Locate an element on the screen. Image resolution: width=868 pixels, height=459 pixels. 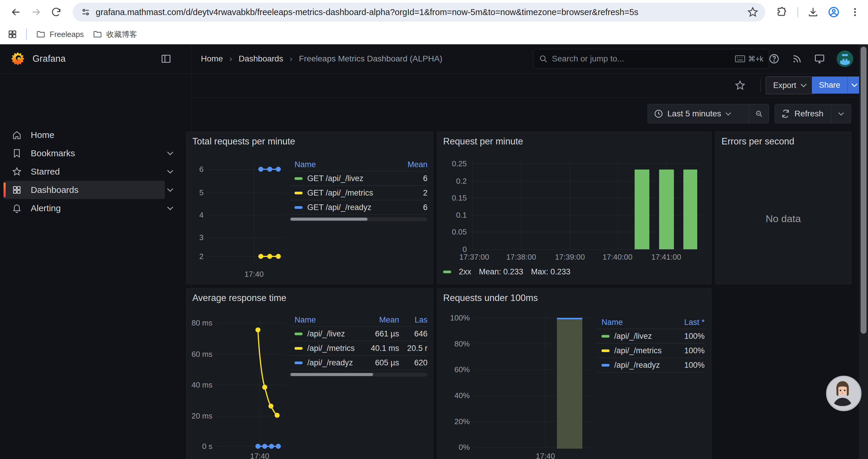
refresh-button: Refresh is located at coordinates (803, 114).